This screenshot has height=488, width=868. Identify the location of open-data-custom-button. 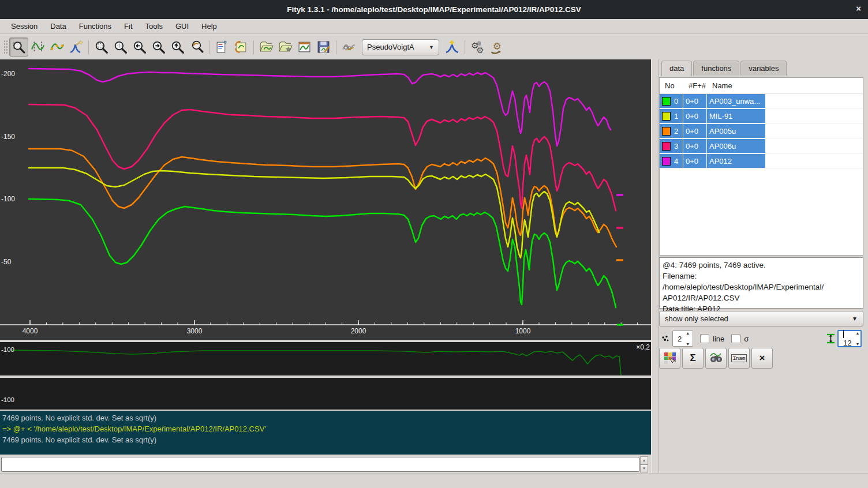
(285, 47).